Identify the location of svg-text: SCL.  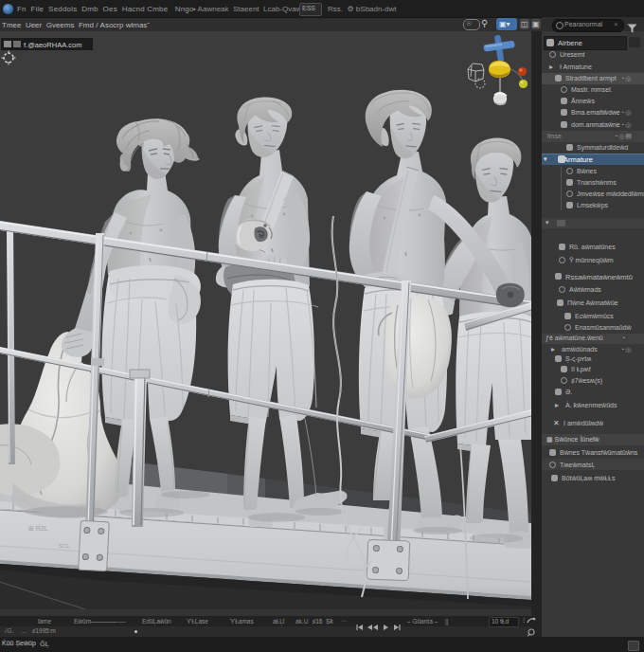
(64, 546).